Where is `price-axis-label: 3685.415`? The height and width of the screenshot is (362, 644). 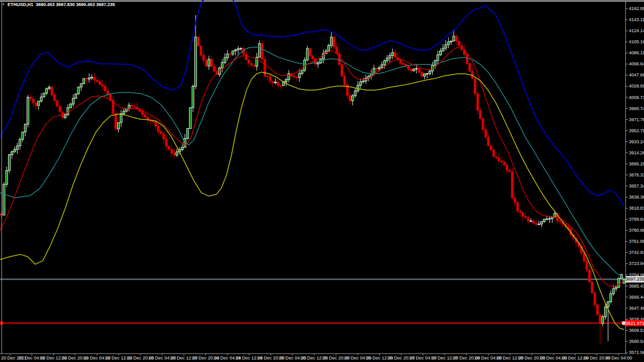 price-axis-label: 3685.415 is located at coordinates (636, 286).